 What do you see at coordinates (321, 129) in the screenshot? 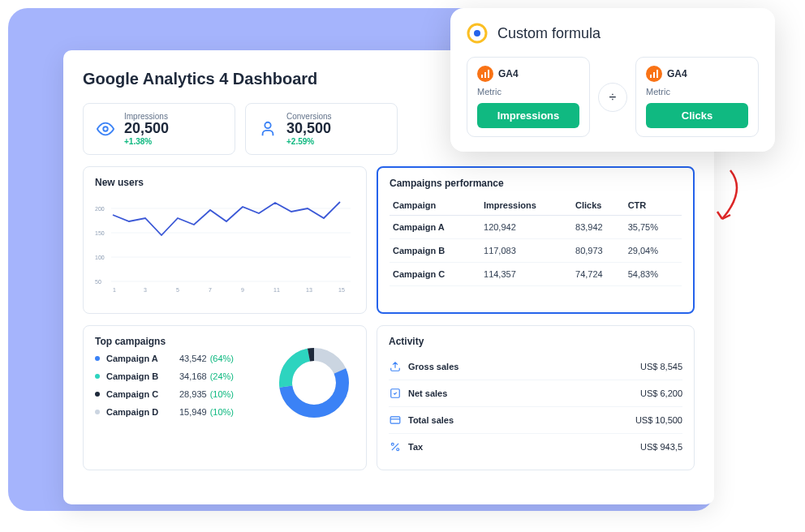
I see `stat-card-conversions: Conversions 30,500 +2.59%` at bounding box center [321, 129].